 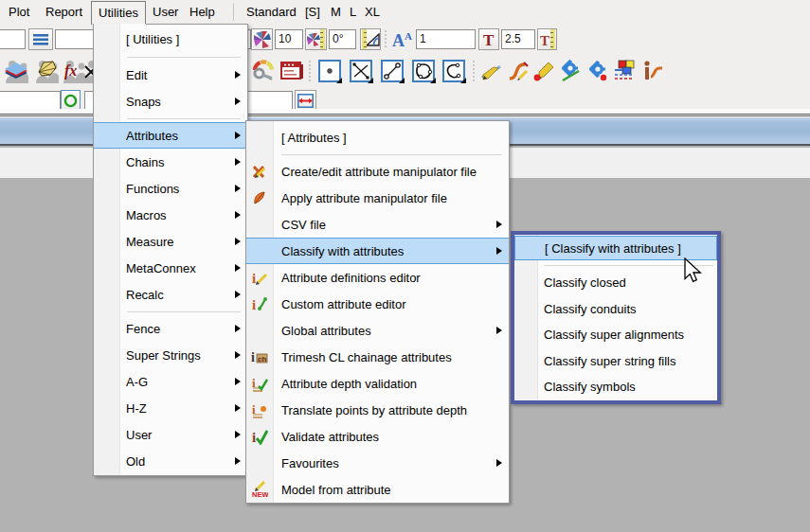 What do you see at coordinates (171, 294) in the screenshot?
I see `menu-item-recalc: Recalc` at bounding box center [171, 294].